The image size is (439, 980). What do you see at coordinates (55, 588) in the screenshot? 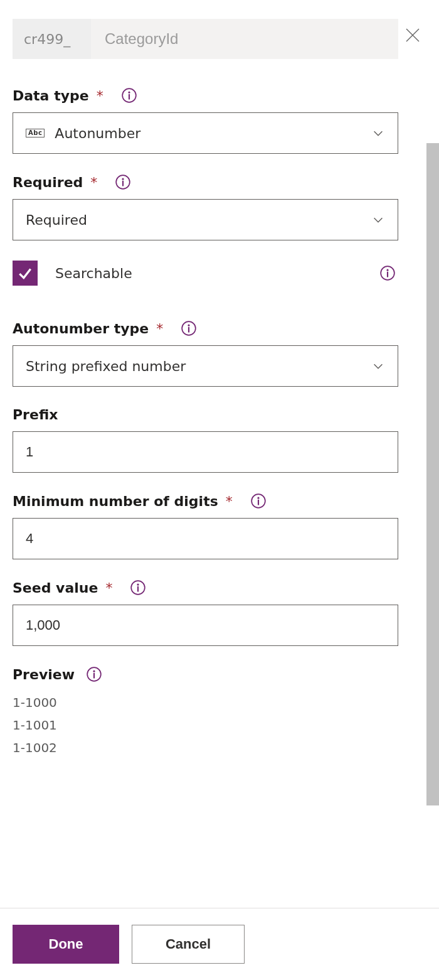
I see `seed-value-label: Seed value` at bounding box center [55, 588].